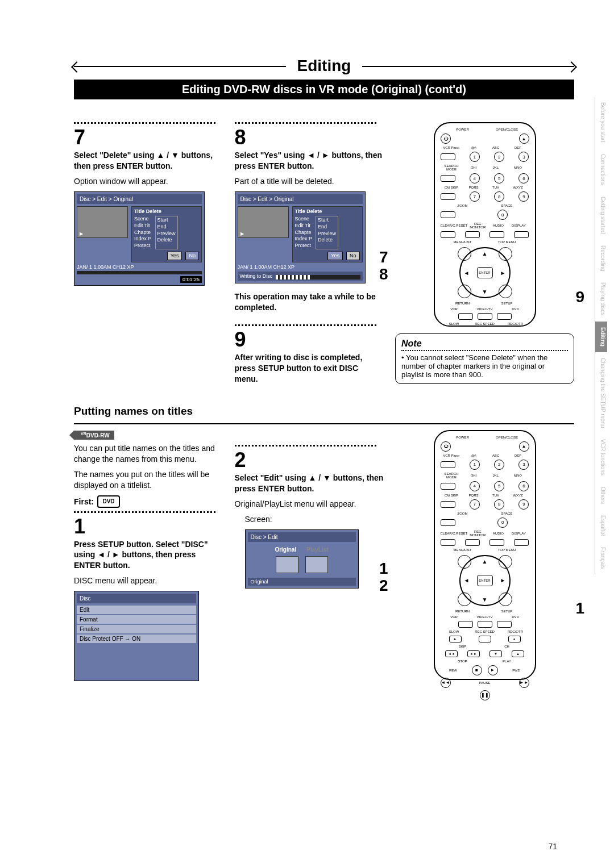 Image resolution: width=614 pixels, height=868 pixels. What do you see at coordinates (601, 335) in the screenshot?
I see `side-tabs: Before you start Connections Getting sta…` at bounding box center [601, 335].